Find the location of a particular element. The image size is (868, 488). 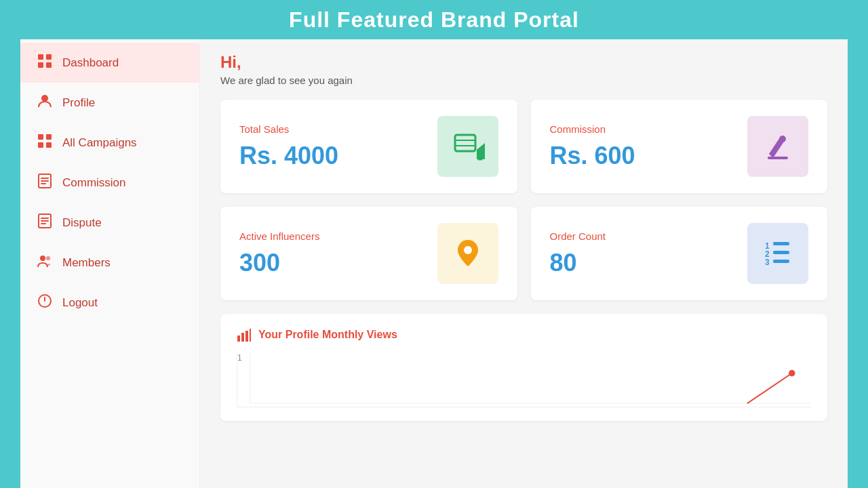

sidebar-logout-label: Logout is located at coordinates (80, 303).